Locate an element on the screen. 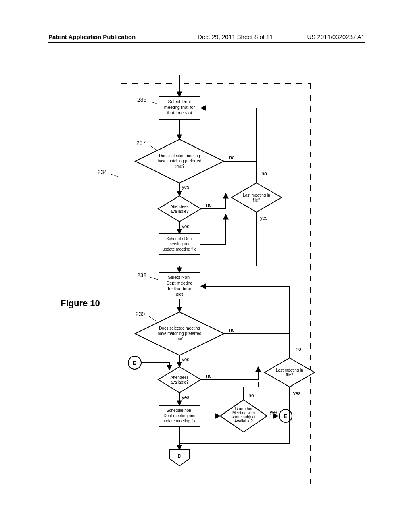 This screenshot has width=413, height=532. svg-text: for that time is located at coordinates (179, 289).